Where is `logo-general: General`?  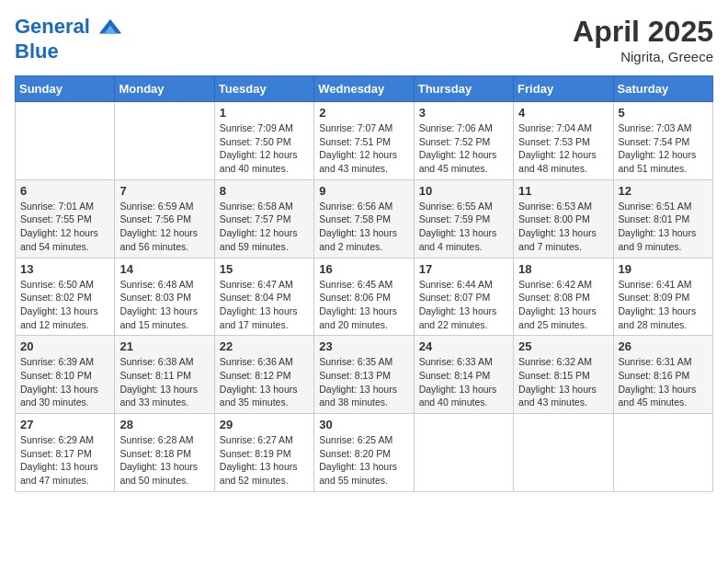
logo-general: General is located at coordinates (52, 26).